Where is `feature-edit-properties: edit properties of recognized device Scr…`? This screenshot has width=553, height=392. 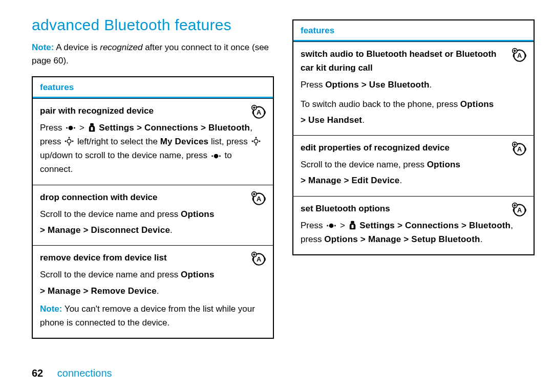
feature-edit-properties: edit properties of recognized device Scr… is located at coordinates (414, 166).